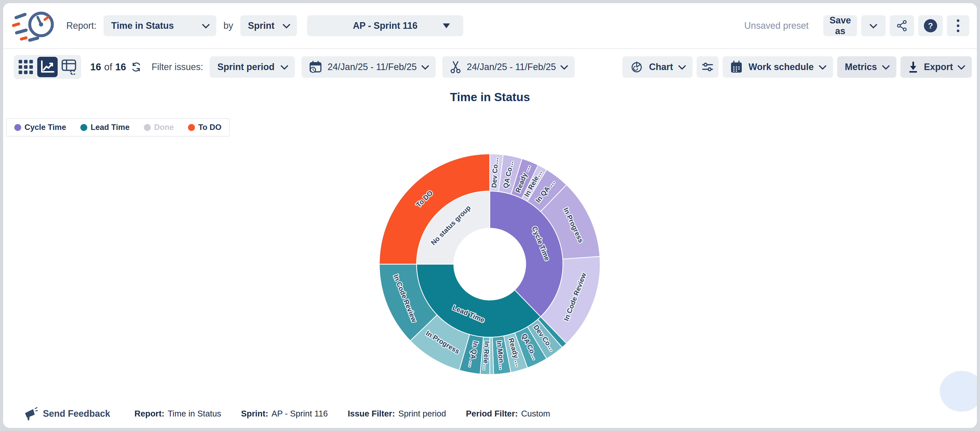 This screenshot has height=431, width=980. I want to click on pivot-view-icon, so click(69, 67).